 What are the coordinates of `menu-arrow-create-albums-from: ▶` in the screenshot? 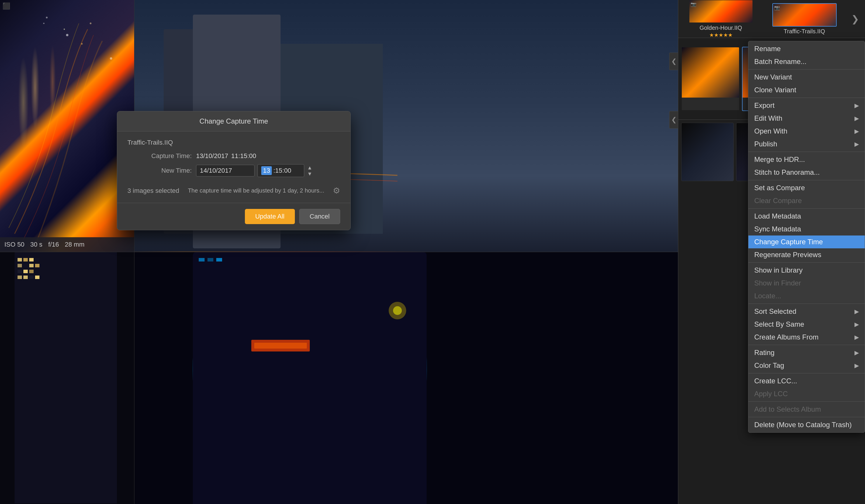 It's located at (857, 337).